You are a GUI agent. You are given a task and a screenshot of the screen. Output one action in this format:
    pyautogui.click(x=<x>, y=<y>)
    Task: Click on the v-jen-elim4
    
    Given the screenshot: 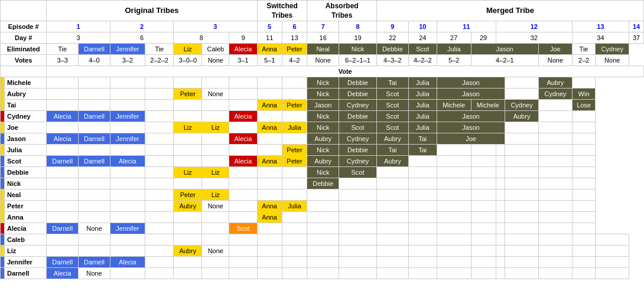 What is the action you would take?
    pyautogui.click(x=243, y=262)
    